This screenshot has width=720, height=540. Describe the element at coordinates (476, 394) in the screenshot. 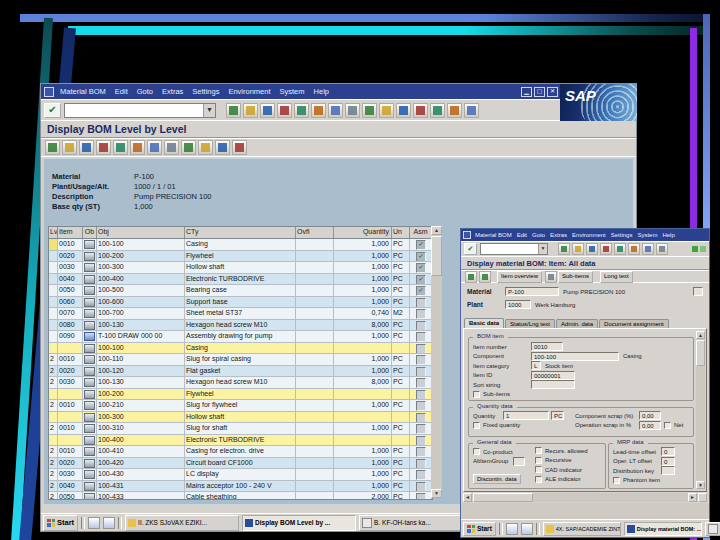

I see `sub-items-checkbox` at that location.